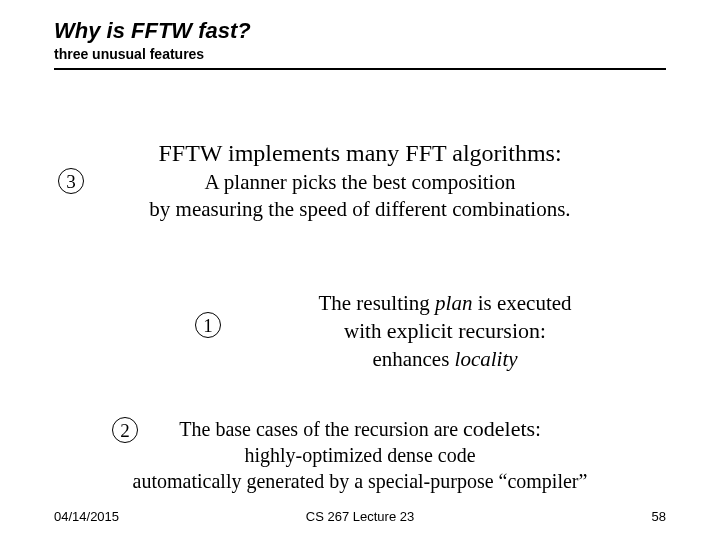  What do you see at coordinates (454, 303) in the screenshot?
I see `s1-plan: plan` at bounding box center [454, 303].